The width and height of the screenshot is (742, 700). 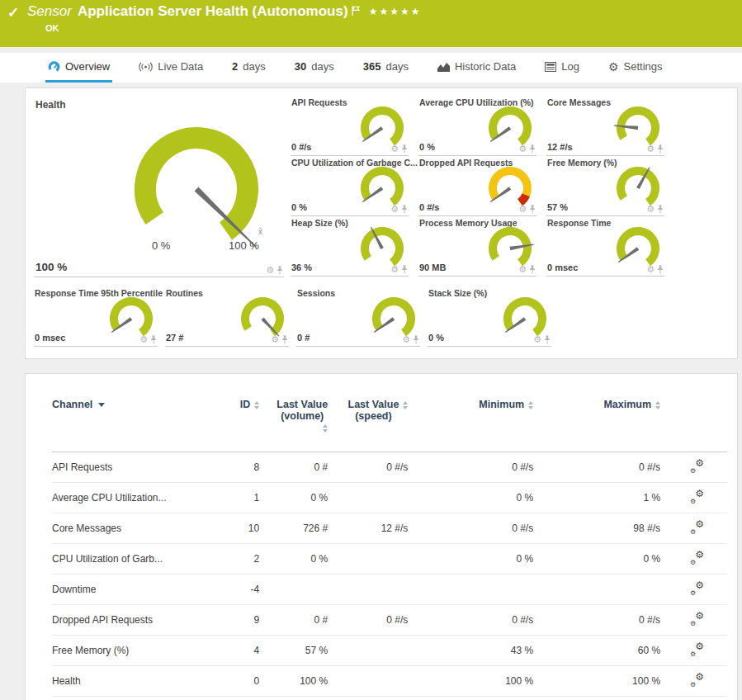 I want to click on gauge-value: 100 %, so click(x=51, y=267).